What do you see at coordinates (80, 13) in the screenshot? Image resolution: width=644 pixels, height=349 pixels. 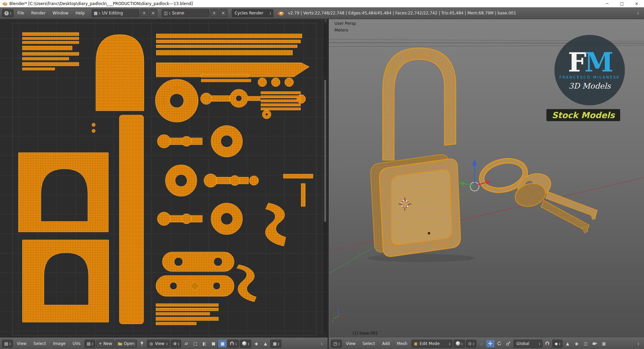 I see `menu-help: Help` at bounding box center [80, 13].